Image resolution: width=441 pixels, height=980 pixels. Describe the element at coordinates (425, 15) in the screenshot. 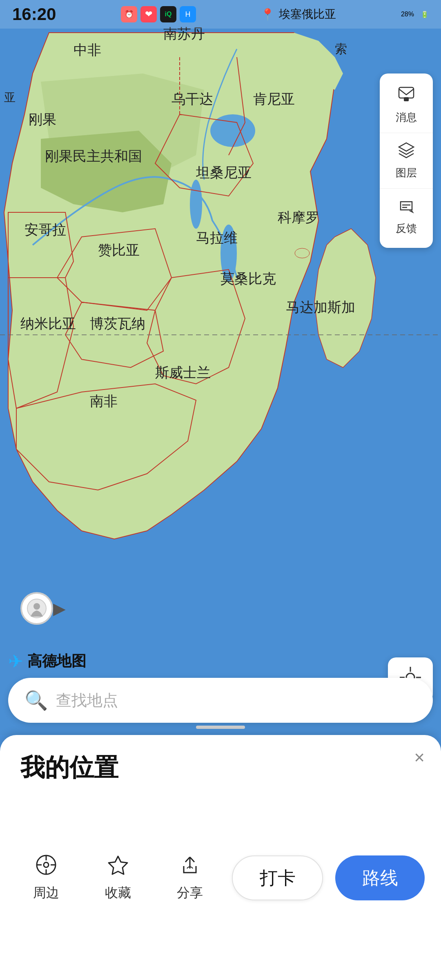

I see `battery-icon: 🔋` at that location.